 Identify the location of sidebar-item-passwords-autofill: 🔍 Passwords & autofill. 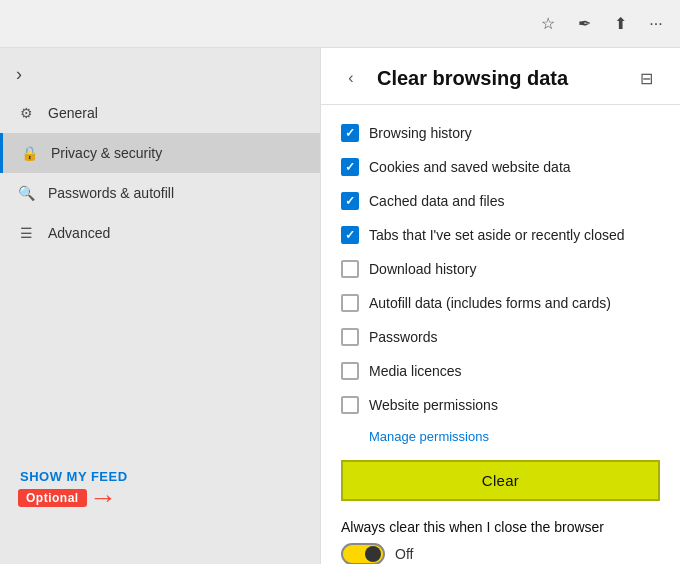
(160, 193).